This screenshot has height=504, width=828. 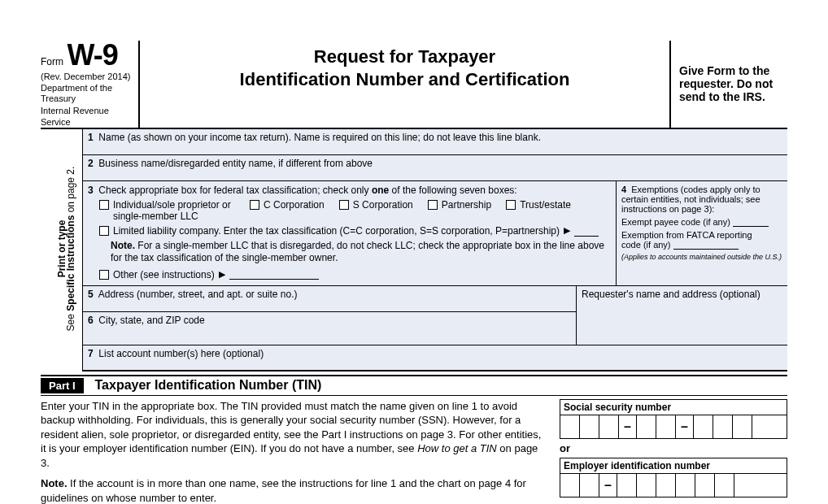 I want to click on revision: (Rev. December 2014), so click(x=86, y=76).